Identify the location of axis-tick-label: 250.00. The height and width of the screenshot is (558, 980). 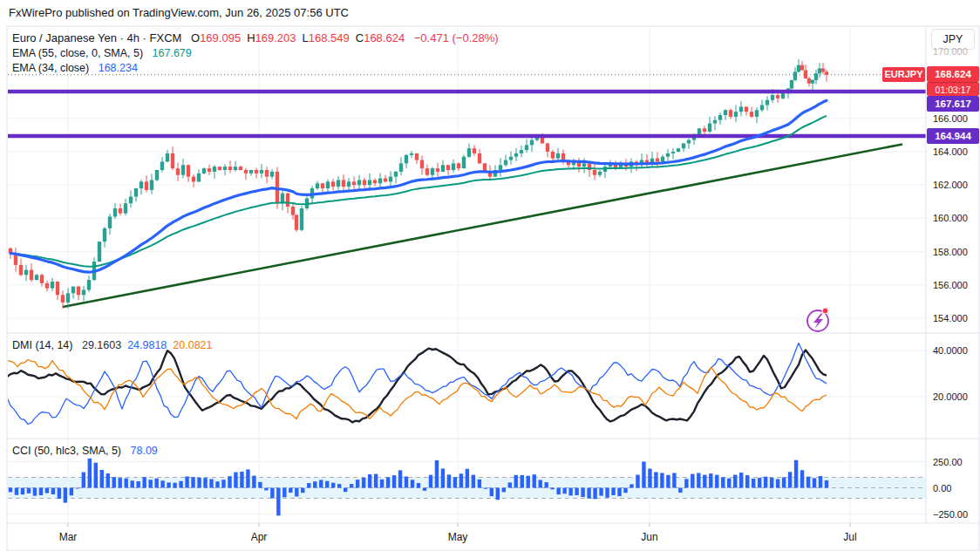
(948, 462).